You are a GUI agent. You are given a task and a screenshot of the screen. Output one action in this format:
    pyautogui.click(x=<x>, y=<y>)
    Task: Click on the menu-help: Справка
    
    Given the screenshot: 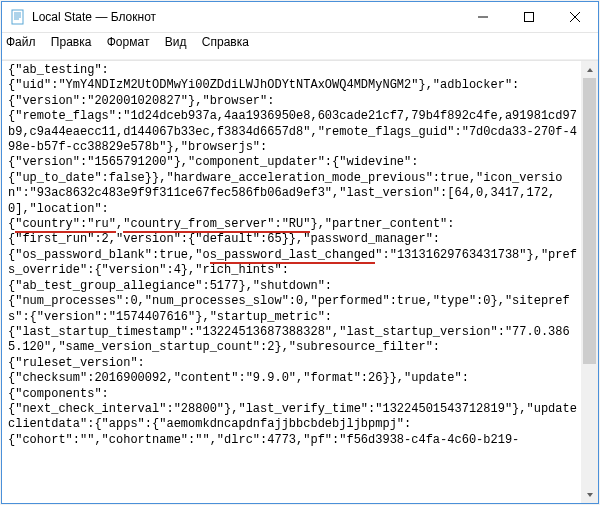 What is the action you would take?
    pyautogui.click(x=226, y=42)
    